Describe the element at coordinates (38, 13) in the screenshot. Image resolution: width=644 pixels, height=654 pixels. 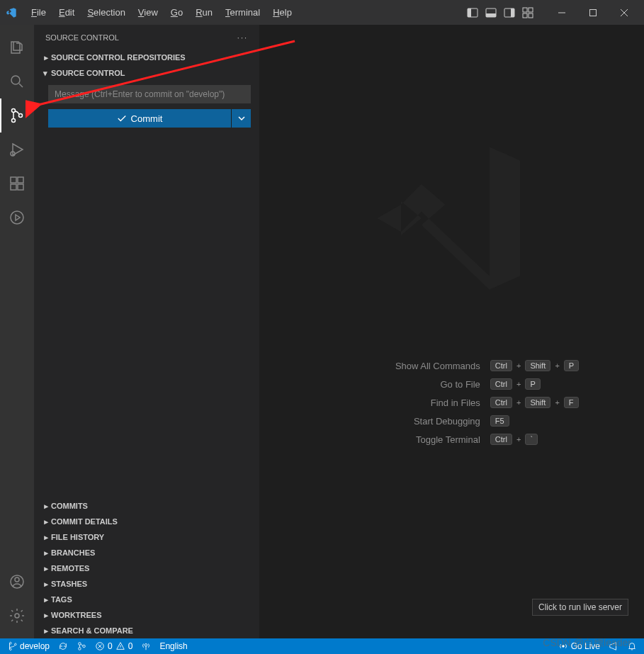
I see `menu-file: File` at that location.